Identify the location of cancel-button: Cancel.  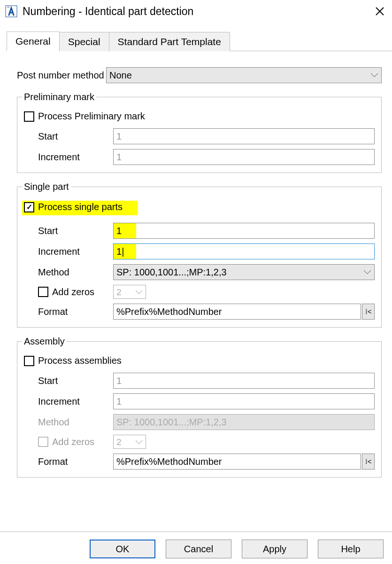
(199, 549).